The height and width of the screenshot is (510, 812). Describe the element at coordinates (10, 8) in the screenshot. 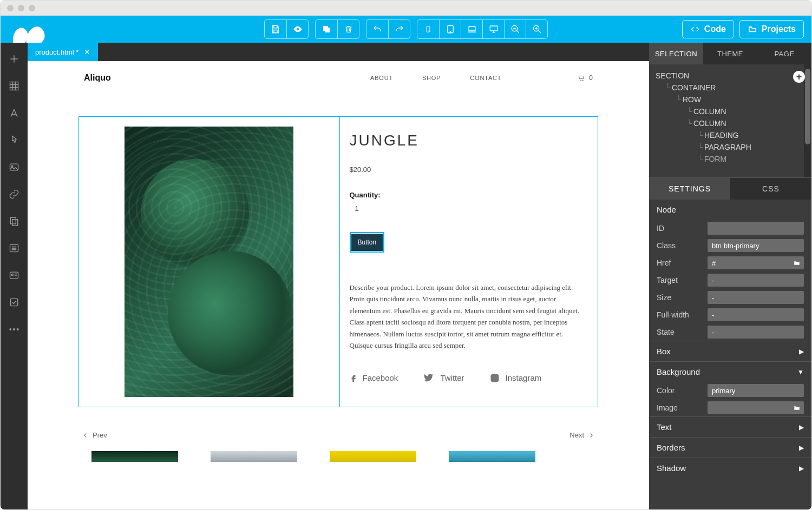

I see `close-window-icon` at that location.